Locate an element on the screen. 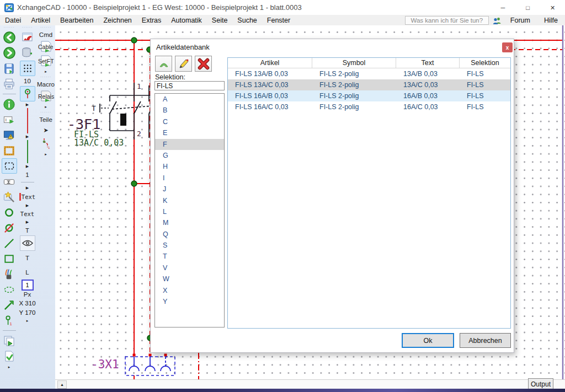 This screenshot has height=392, width=565. part-symbol-button: 1 is located at coordinates (46, 143).